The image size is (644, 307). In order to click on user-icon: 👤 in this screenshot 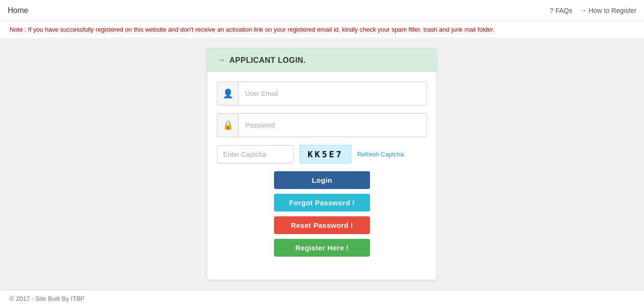, I will do `click(228, 94)`.